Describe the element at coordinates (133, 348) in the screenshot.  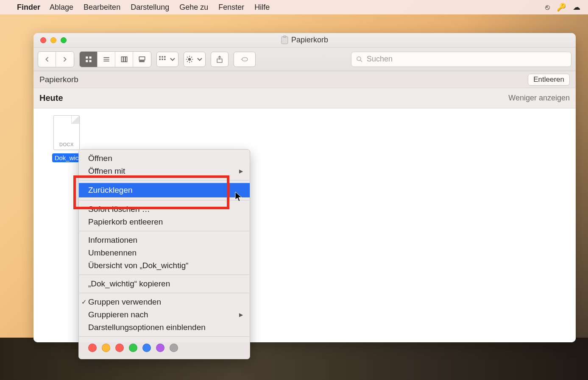
I see `tag-green` at that location.